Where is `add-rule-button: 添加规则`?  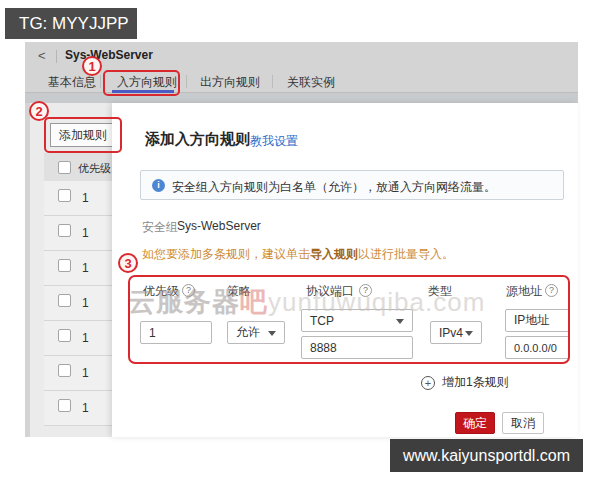
add-rule-button: 添加规则 is located at coordinates (83, 135).